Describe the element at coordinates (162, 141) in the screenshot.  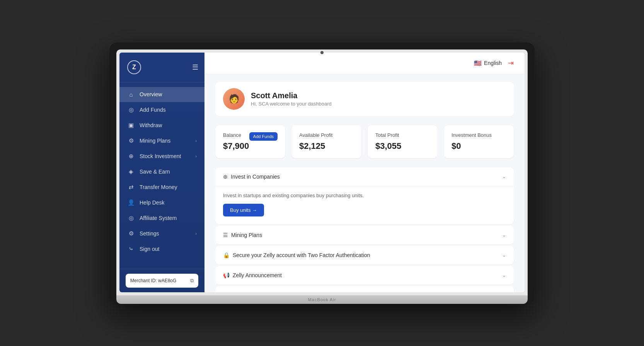
I see `sidebar-item-mining-plans: ⚙ Mining Plans ›` at that location.